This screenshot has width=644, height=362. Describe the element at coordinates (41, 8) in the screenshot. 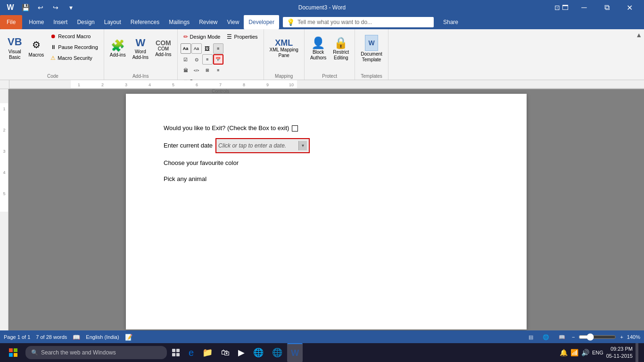

I see `undo-qat-btn: ↩` at that location.